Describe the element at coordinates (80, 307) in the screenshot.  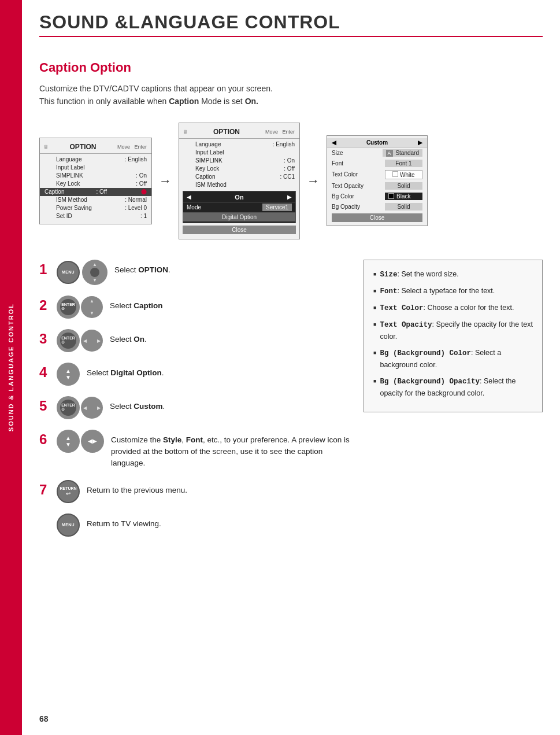
I see `step-2-icon: ENTER⊙ ▲ ▼` at that location.